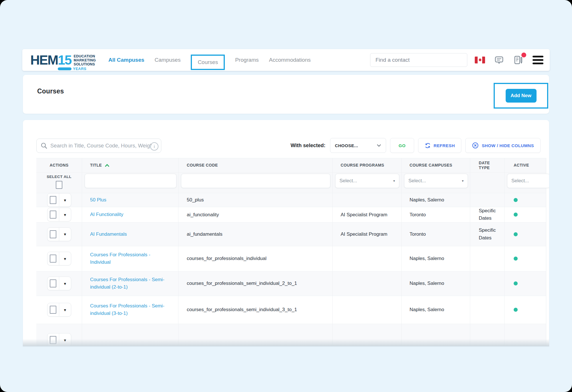 The height and width of the screenshot is (392, 572). I want to click on row-title-cell: AI Functionality, so click(130, 215).